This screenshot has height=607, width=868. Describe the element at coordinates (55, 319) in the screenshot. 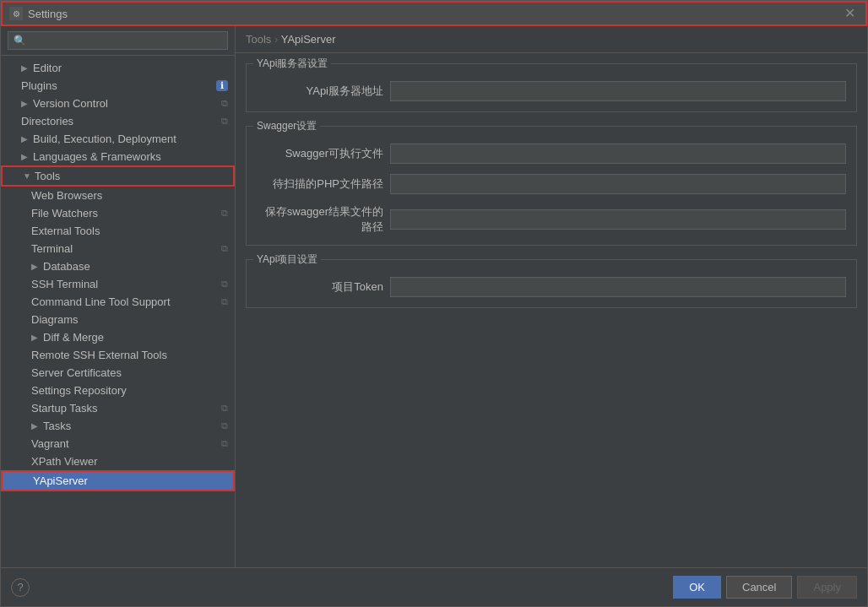

I see `sidebar-item-label-diagrams: Diagrams` at that location.